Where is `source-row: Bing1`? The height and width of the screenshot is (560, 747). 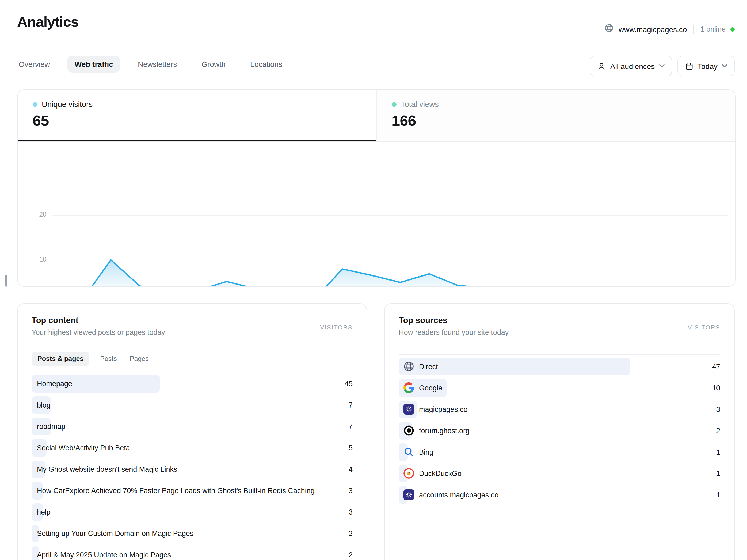
source-row: Bing1 is located at coordinates (559, 452).